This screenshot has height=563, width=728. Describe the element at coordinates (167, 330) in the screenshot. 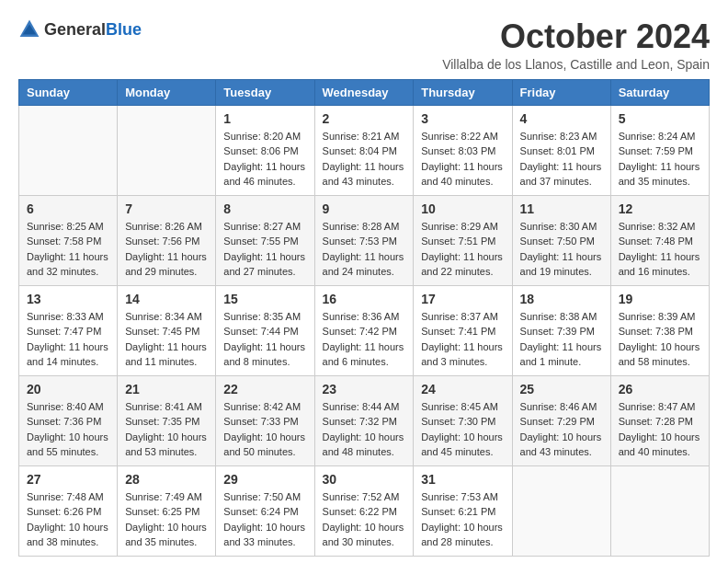

I see `calendar-cell: 14Sunrise: 8:34 AM Sunset: 7:45 PM Dayli…` at that location.